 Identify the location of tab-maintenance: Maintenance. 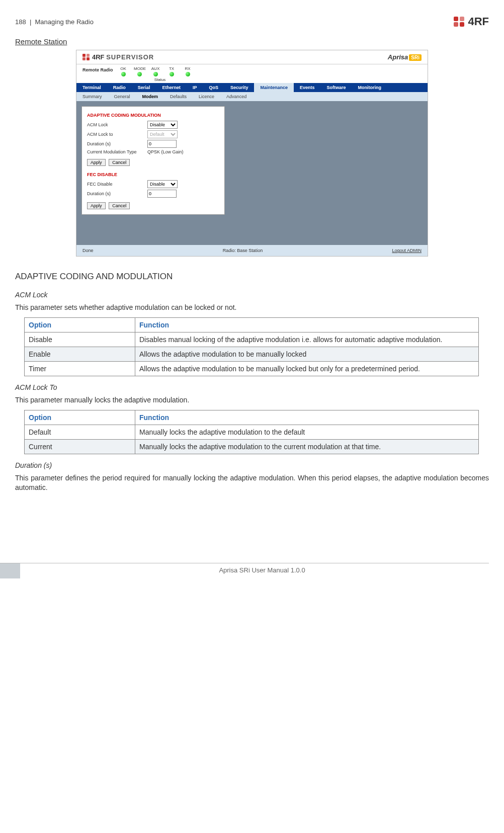
(274, 88).